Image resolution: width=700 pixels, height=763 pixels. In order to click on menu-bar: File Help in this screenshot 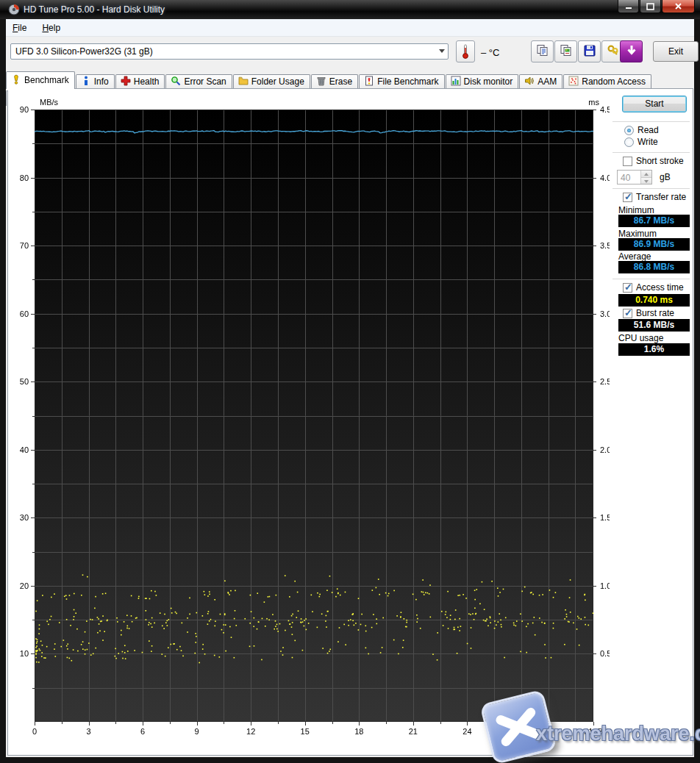, I will do `click(350, 28)`.